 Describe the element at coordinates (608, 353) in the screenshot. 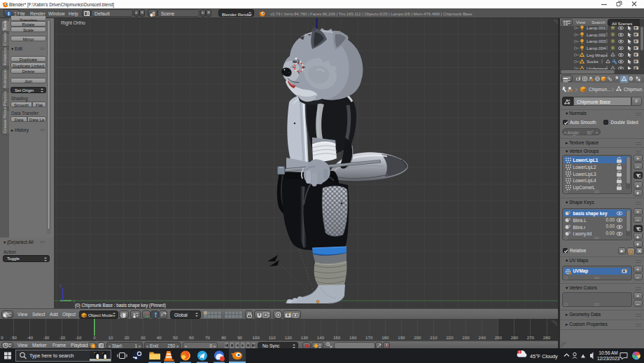

I see `svg-text: 10:56 AM` at that location.